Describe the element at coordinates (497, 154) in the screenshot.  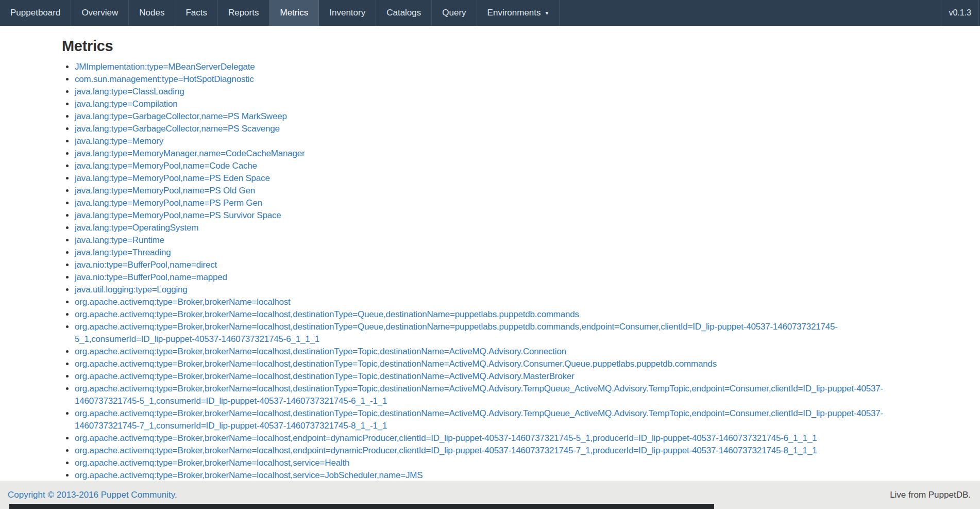
I see `metric-list-item: java.lang:type=MemoryManager,name=CodeCa…` at that location.